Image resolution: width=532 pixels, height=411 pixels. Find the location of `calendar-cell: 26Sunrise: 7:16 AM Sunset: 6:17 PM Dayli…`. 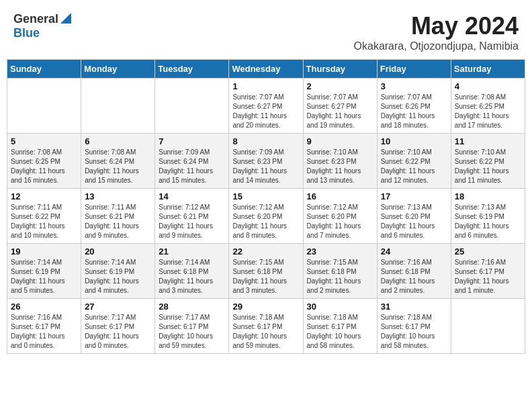

calendar-cell: 26Sunrise: 7:16 AM Sunset: 6:17 PM Dayli… is located at coordinates (44, 326).